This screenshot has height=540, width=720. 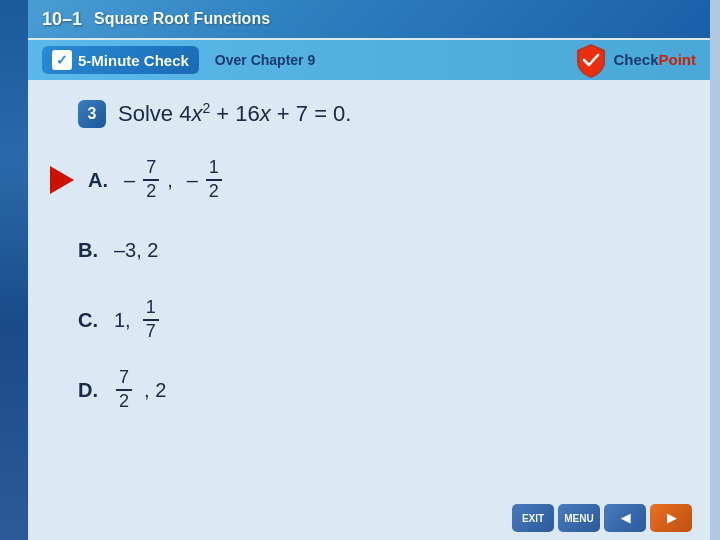 I want to click on exit-button: EXIT, so click(x=533, y=518).